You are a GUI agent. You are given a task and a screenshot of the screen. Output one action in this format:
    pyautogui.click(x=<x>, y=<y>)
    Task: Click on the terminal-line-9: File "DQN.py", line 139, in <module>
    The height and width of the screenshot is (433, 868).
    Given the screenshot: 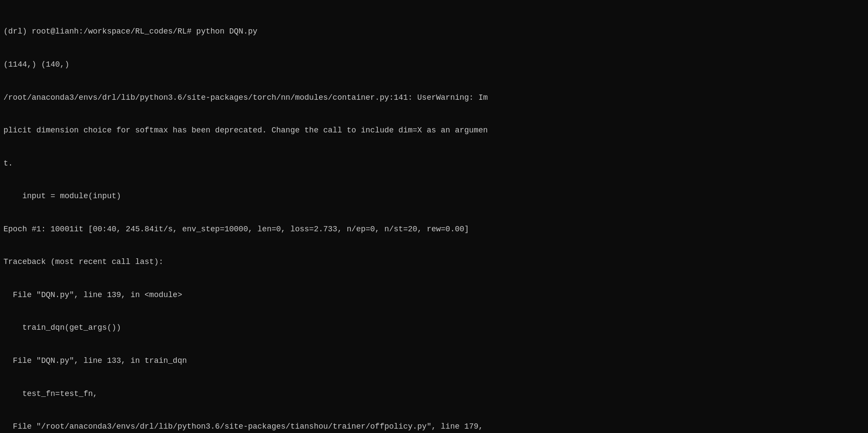 What is the action you would take?
    pyautogui.click(x=434, y=295)
    